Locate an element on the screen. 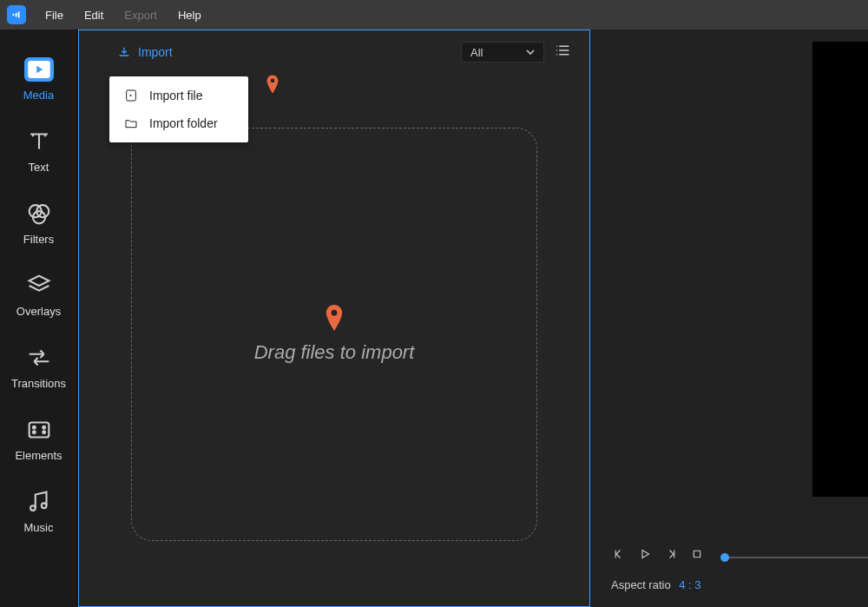 This screenshot has height=607, width=868. import-button: Import is located at coordinates (145, 52).